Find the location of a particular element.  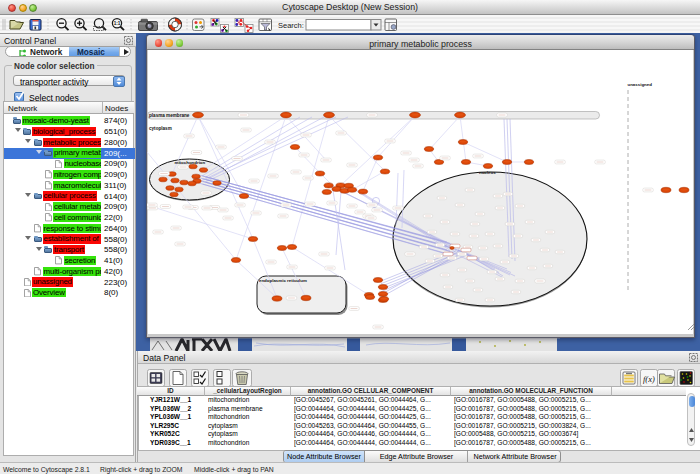

svg-text: cytoplasm is located at coordinates (160, 128).